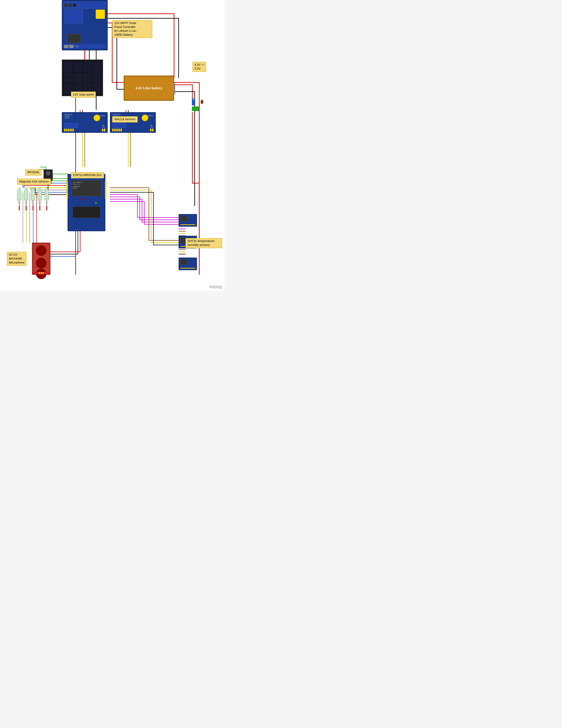 Image resolution: width=562 pixels, height=728 pixels. What do you see at coordinates (149, 88) in the screenshot?
I see `battery: 4.2V LiIon battery` at bounding box center [149, 88].